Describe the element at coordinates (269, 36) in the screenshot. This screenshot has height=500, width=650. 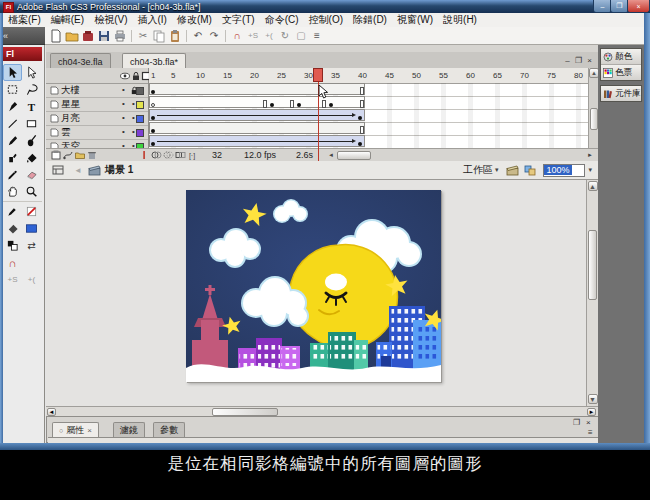
I see `straighten-icon: +(` at that location.